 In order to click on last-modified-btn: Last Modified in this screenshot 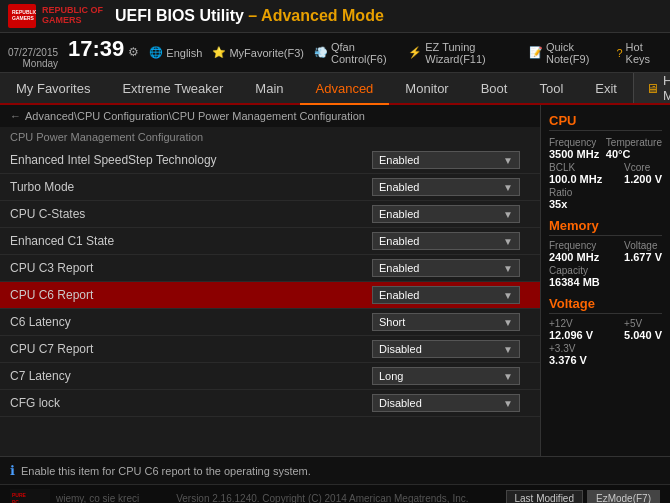, I will do `click(544, 496)`.